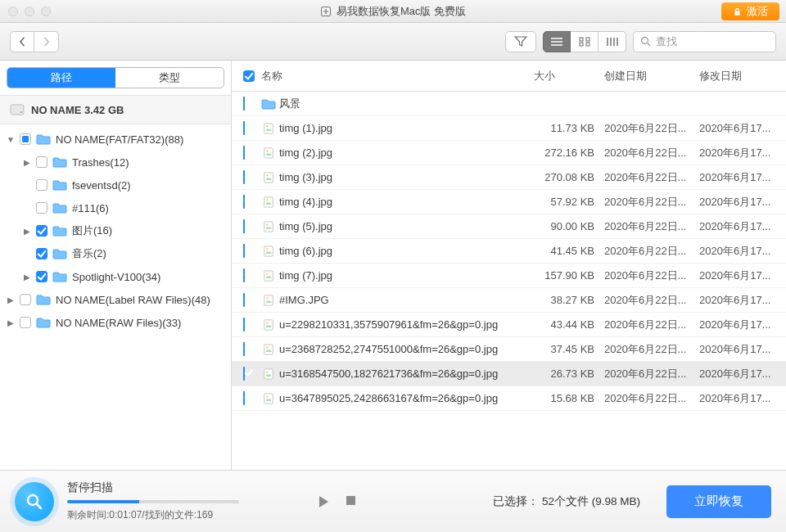 The image size is (786, 532). I want to click on view-columns-button, so click(612, 42).